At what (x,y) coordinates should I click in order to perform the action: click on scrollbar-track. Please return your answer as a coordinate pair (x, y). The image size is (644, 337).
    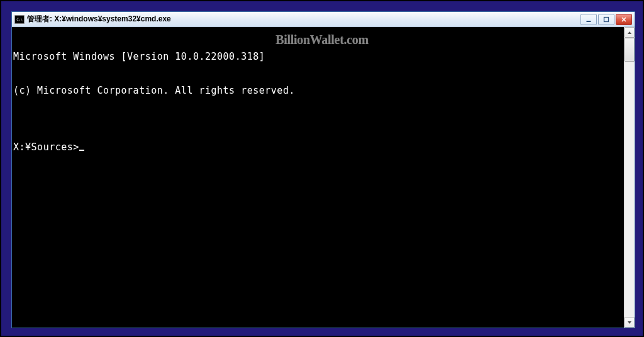
    Looking at the image, I should click on (630, 177).